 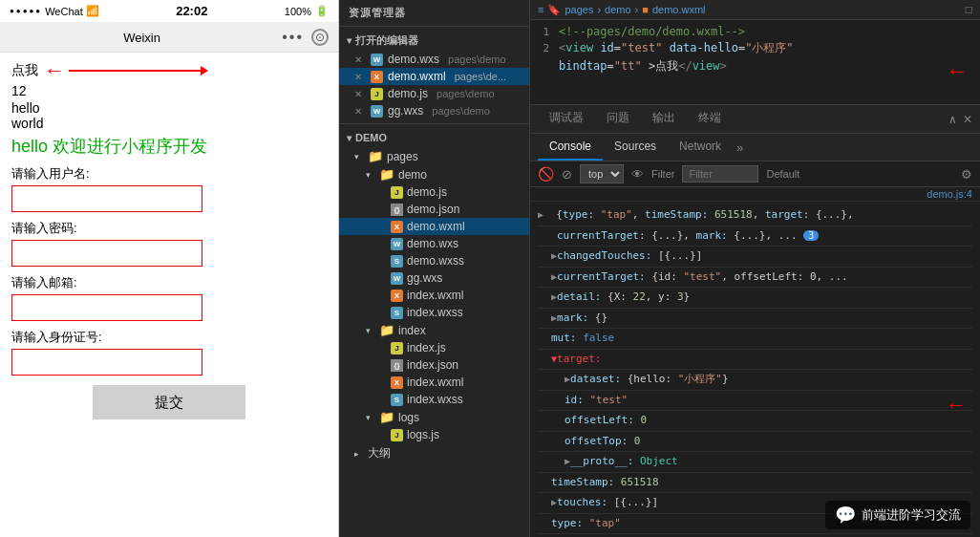 I want to click on tree-item-demo-json: {}demo.json, so click(x=434, y=209).